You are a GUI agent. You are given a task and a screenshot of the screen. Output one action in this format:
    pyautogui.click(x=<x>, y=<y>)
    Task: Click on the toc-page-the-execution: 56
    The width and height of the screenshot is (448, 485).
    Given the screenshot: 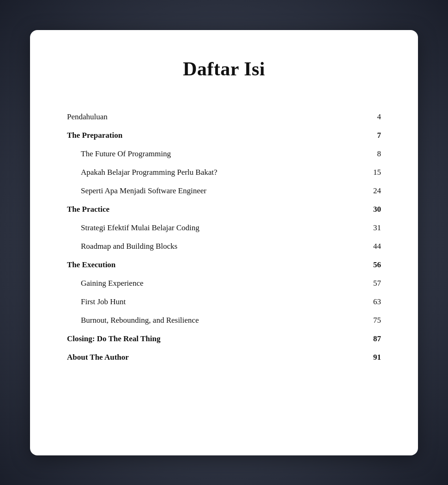 What is the action you would take?
    pyautogui.click(x=374, y=265)
    